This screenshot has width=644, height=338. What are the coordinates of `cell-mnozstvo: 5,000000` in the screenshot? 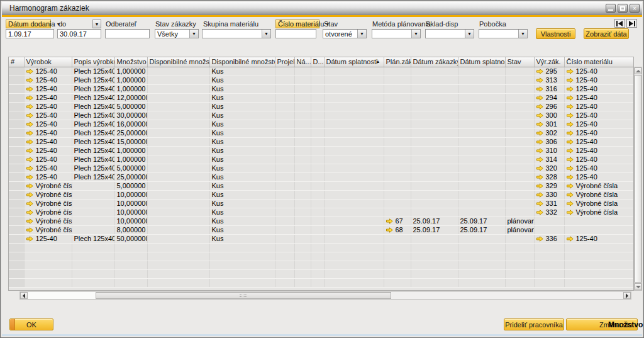 It's located at (131, 186).